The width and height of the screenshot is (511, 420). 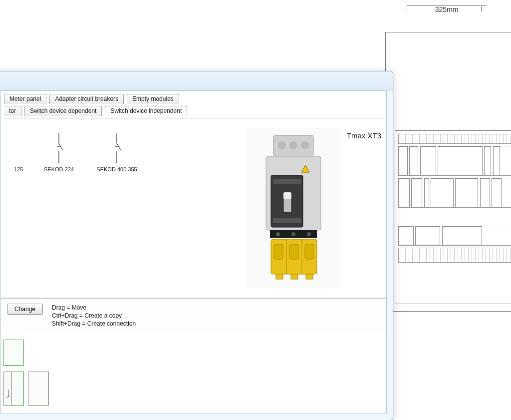 I want to click on tab-adapter-circuit-breakers: Adapter circuit breakers, so click(x=87, y=99).